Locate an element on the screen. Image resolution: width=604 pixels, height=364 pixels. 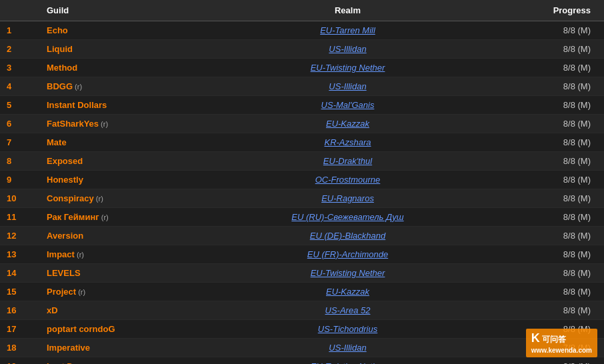
realm-link: EU-Ragnaros is located at coordinates (348, 199).